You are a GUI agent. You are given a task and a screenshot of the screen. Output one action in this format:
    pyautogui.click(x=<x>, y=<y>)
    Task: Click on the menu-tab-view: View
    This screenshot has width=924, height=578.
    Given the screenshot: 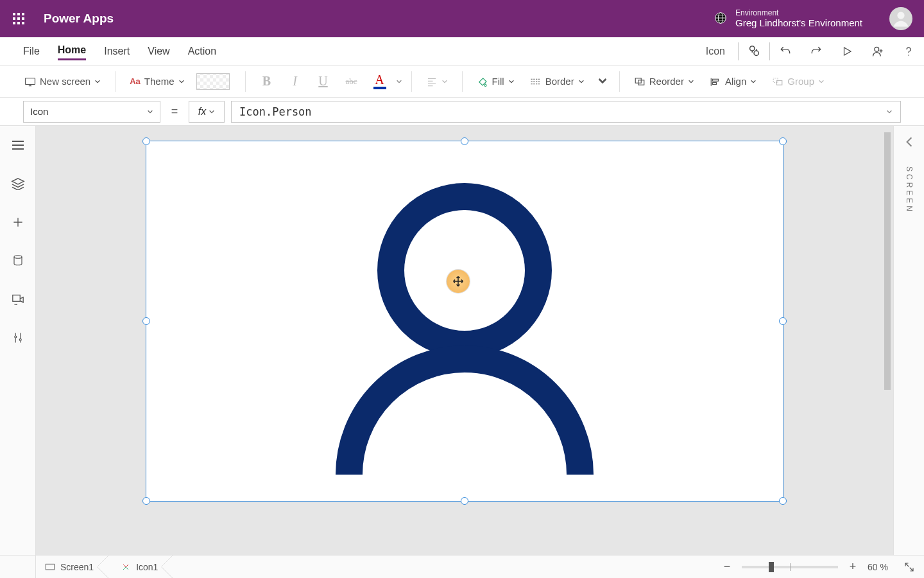 What is the action you would take?
    pyautogui.click(x=158, y=51)
    